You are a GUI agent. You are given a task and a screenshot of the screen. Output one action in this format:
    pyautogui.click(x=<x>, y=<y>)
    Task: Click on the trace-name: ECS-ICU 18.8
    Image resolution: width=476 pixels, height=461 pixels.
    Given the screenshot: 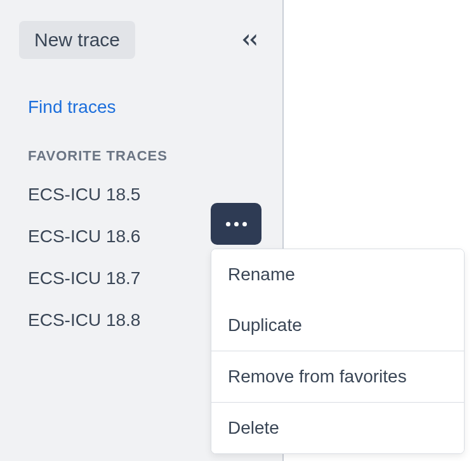 What is the action you would take?
    pyautogui.click(x=84, y=320)
    